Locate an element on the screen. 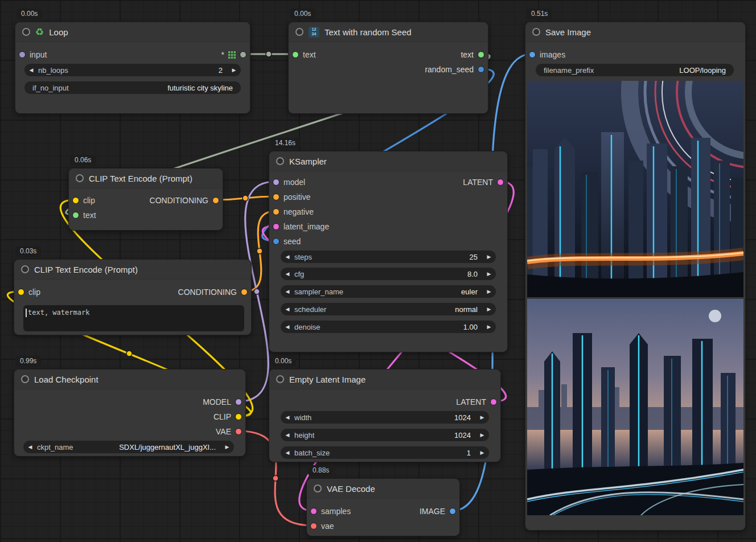  input-port-model: model is located at coordinates (289, 182).